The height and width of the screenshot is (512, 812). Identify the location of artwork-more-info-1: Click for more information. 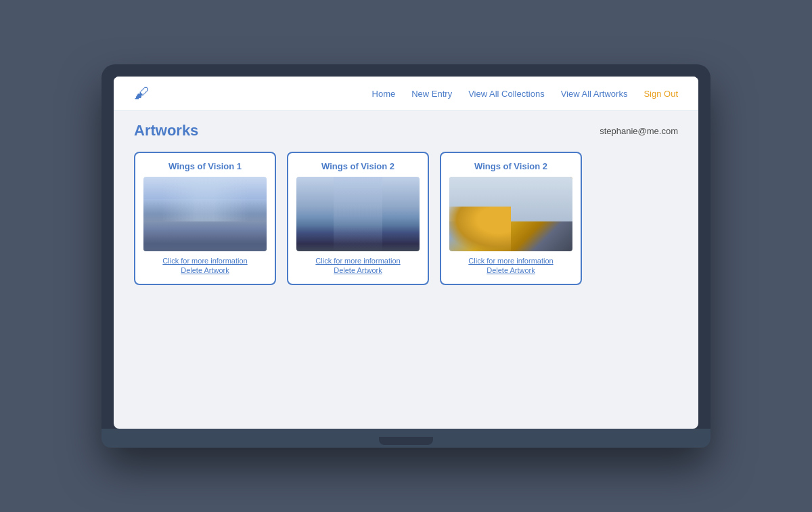
(205, 261).